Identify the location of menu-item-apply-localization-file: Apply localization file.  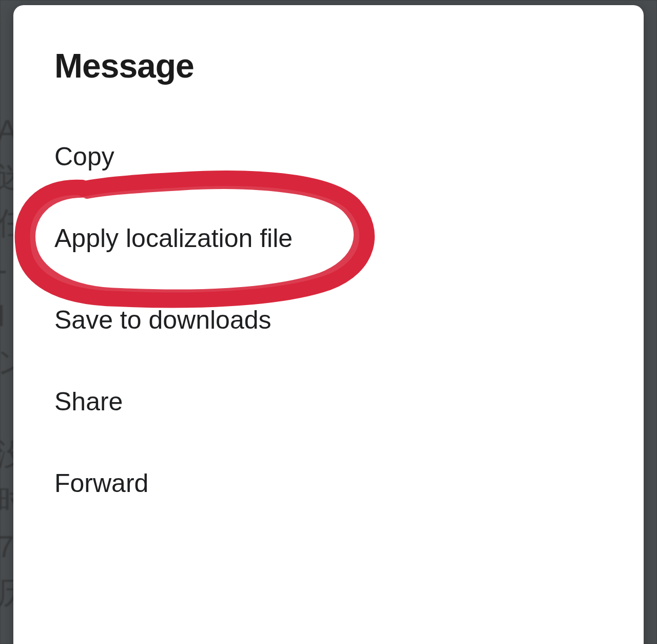
(328, 238).